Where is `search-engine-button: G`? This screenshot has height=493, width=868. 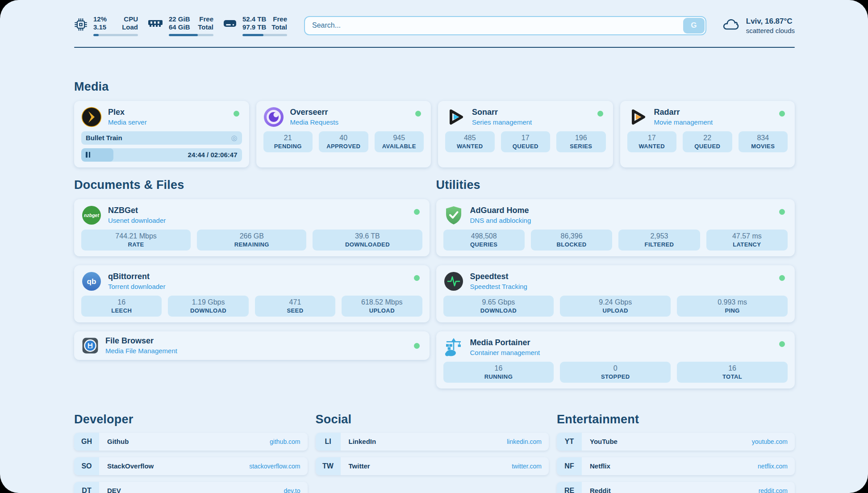 search-engine-button: G is located at coordinates (694, 26).